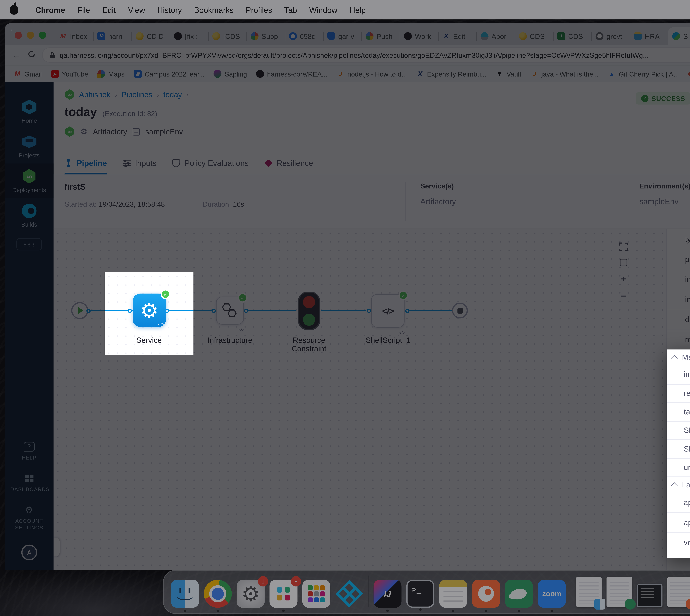 The width and height of the screenshot is (690, 616). Describe the element at coordinates (169, 9) in the screenshot. I see `menu-item: History` at that location.